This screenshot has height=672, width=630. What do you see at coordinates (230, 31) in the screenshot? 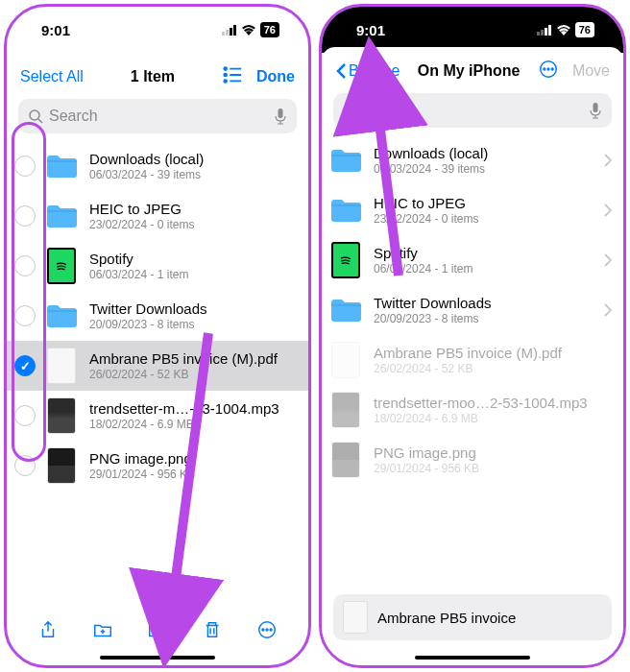
I see `cellular-icon` at bounding box center [230, 31].